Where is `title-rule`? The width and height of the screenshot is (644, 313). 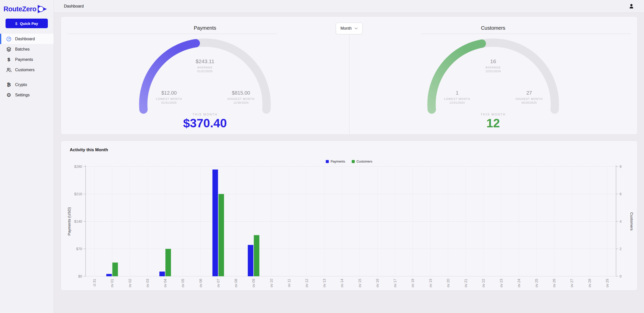
title-rule is located at coordinates (526, 34).